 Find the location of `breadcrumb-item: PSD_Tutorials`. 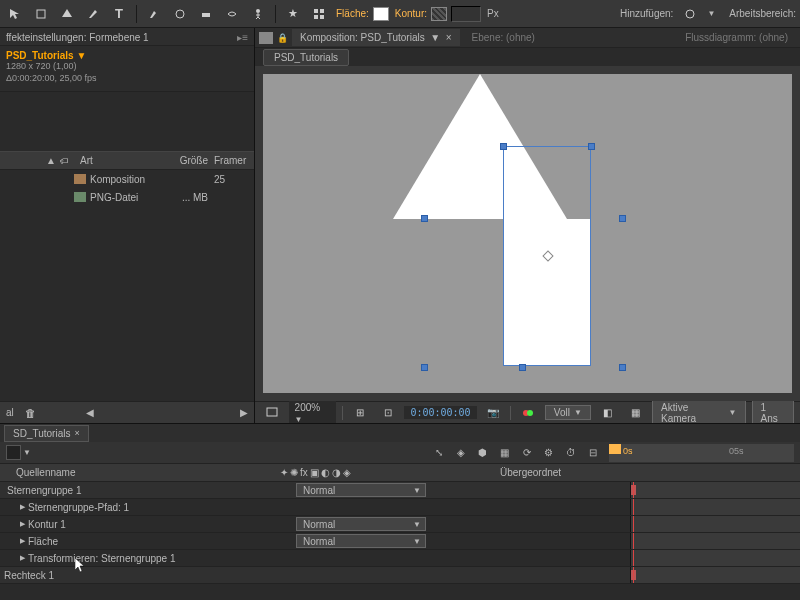

breadcrumb-item: PSD_Tutorials is located at coordinates (306, 58).